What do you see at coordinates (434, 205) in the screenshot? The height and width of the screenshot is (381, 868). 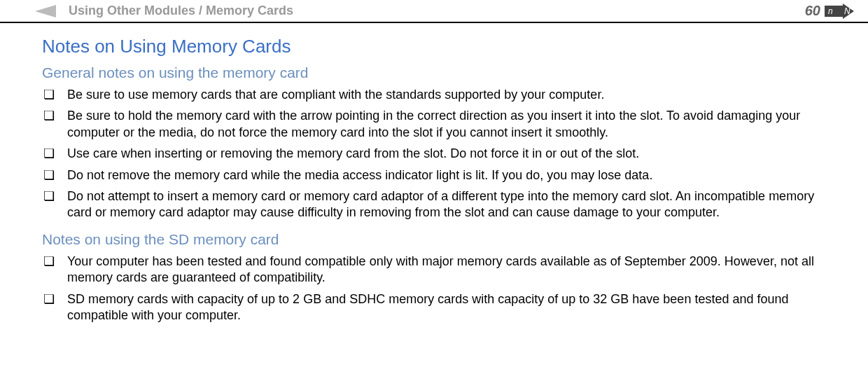 I see `list-item: Do not attempt to insert a memory card o…` at bounding box center [434, 205].